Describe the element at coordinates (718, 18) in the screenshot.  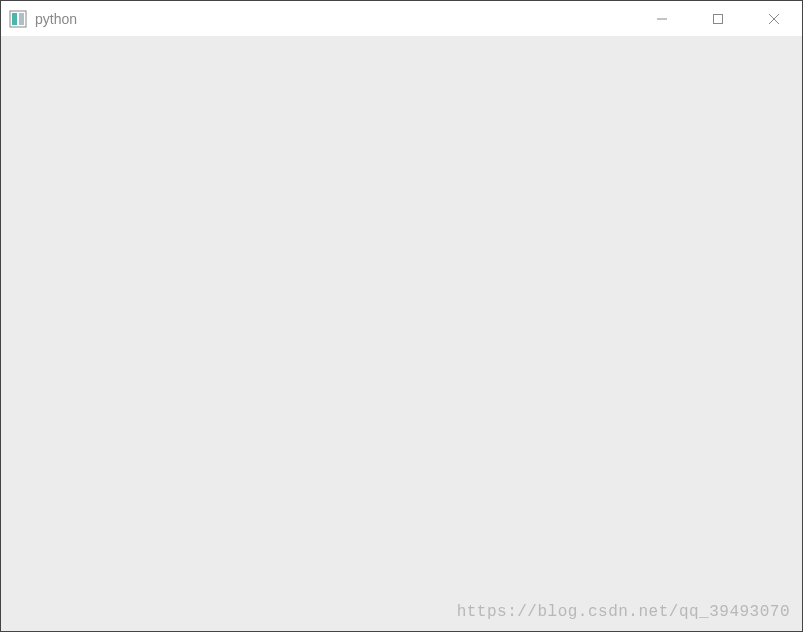
I see `window-controls` at that location.